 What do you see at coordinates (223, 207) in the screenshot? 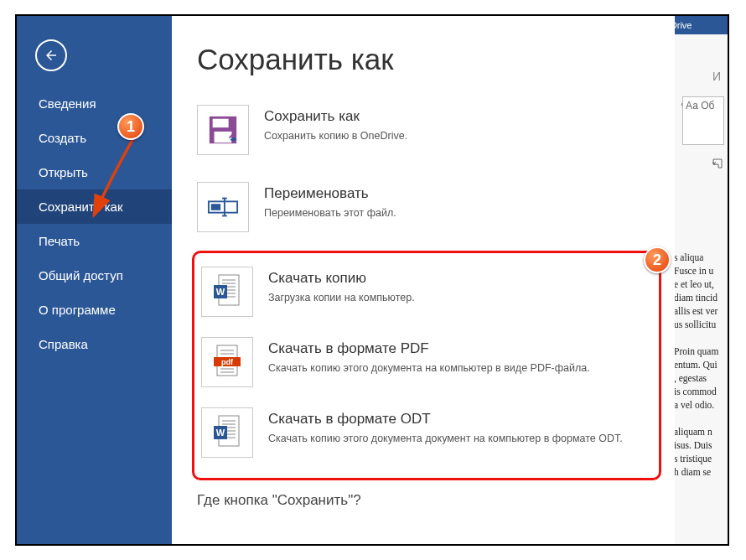
I see `rename-icon-box` at bounding box center [223, 207].